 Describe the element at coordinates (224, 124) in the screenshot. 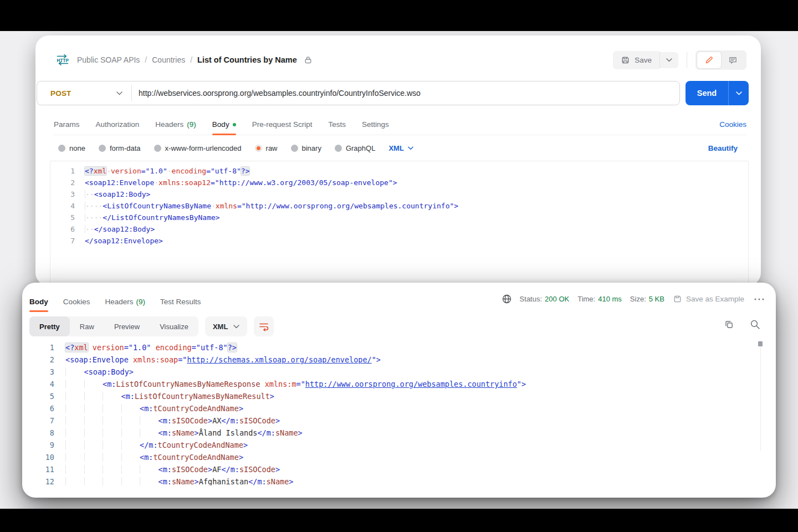

I see `tab-body: Body` at that location.